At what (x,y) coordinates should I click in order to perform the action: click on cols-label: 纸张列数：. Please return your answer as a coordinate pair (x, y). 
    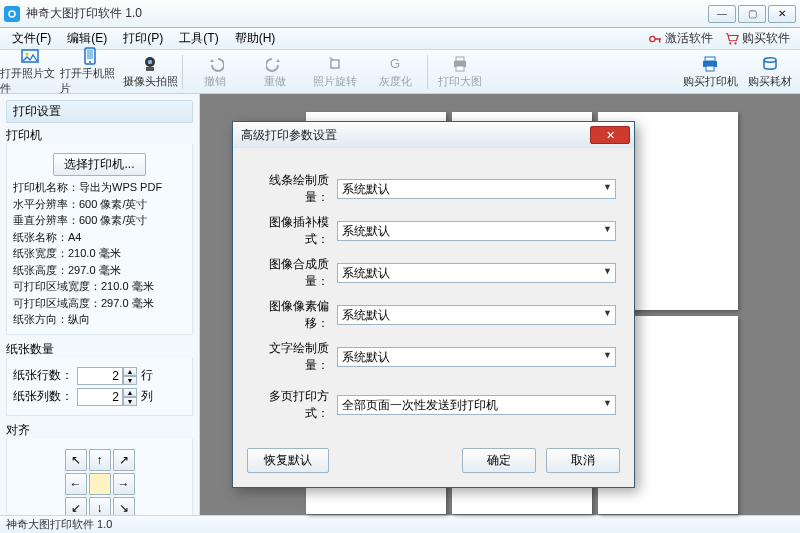
    Looking at the image, I should click on (43, 396).